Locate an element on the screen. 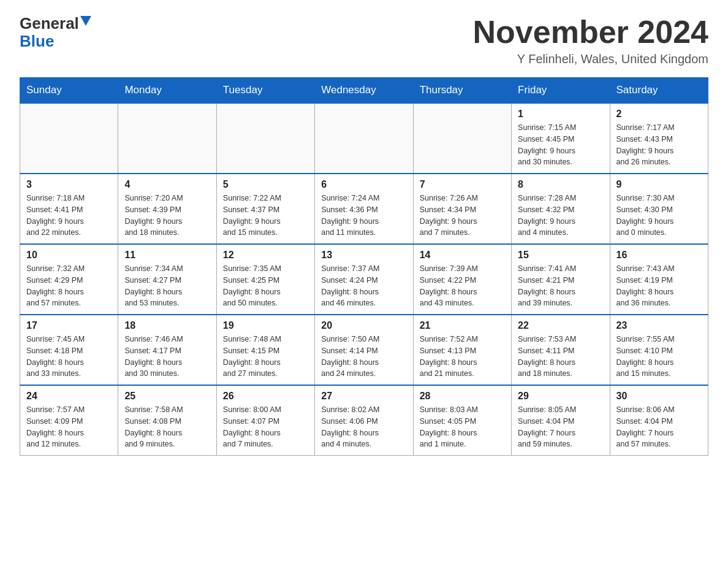 This screenshot has height=563, width=728. calendar-cell: 9Sunrise: 7:30 AM Sunset: 4:30 PM Daylig… is located at coordinates (659, 209).